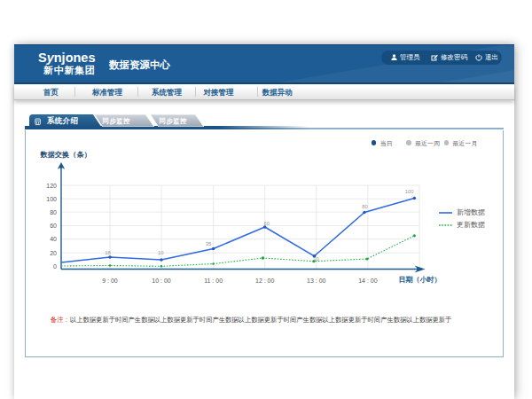 This screenshot has height=399, width=532. Describe the element at coordinates (51, 186) in the screenshot. I see `svg-text: 120` at that location.